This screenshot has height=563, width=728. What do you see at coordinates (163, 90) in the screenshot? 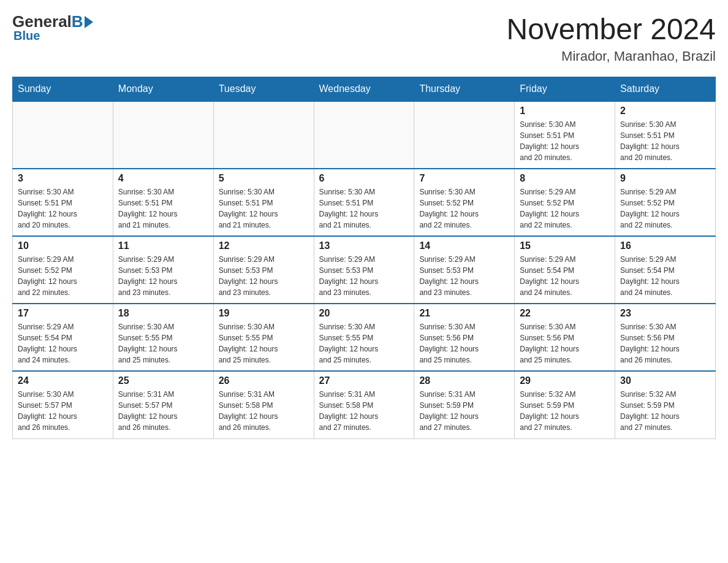
I see `col-monday: Monday` at bounding box center [163, 90].